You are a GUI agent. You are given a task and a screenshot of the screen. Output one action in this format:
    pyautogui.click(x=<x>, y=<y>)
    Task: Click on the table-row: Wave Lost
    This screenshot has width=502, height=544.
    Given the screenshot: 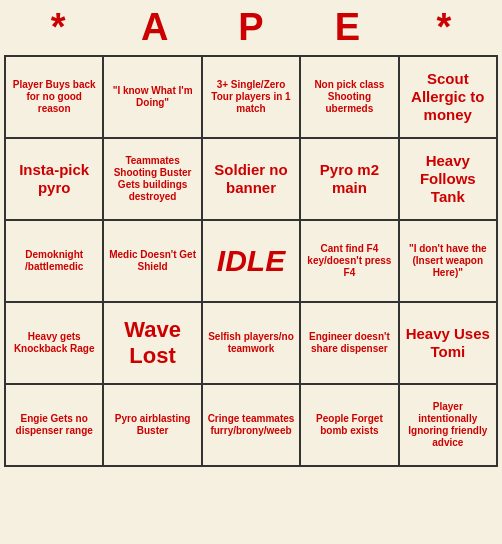 What is the action you would take?
    pyautogui.click(x=153, y=344)
    